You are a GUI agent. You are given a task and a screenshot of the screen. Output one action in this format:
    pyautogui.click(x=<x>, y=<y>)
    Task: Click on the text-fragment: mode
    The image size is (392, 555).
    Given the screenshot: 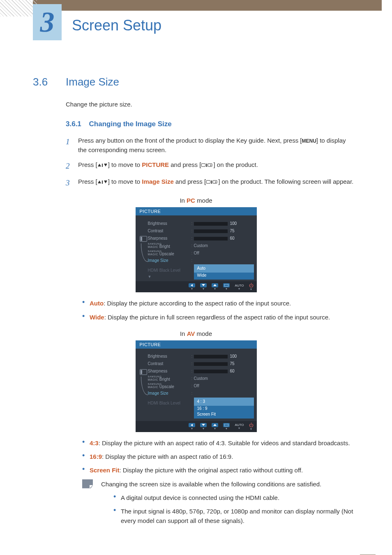 What is the action you would take?
    pyautogui.click(x=203, y=334)
    